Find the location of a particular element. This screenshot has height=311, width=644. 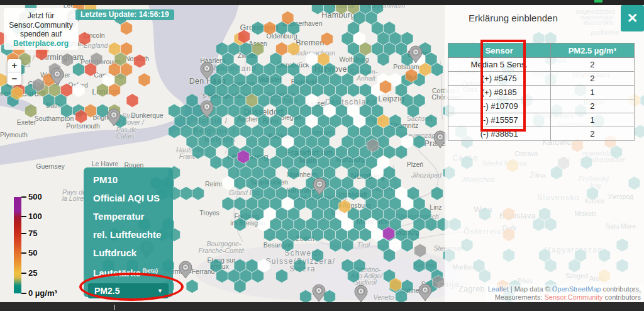

layer-menu-item: Official AQI US is located at coordinates (128, 198).